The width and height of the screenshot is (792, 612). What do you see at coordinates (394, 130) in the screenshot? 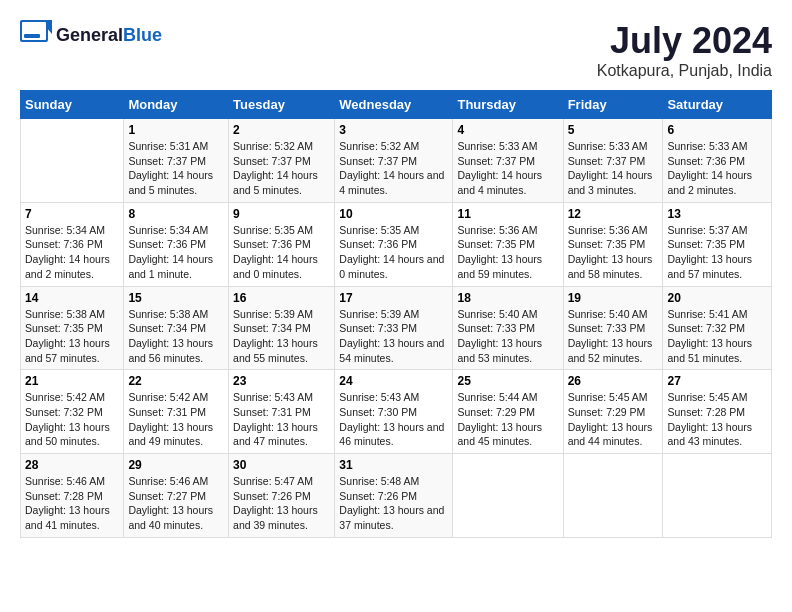
I see `day-number: 3` at bounding box center [394, 130].